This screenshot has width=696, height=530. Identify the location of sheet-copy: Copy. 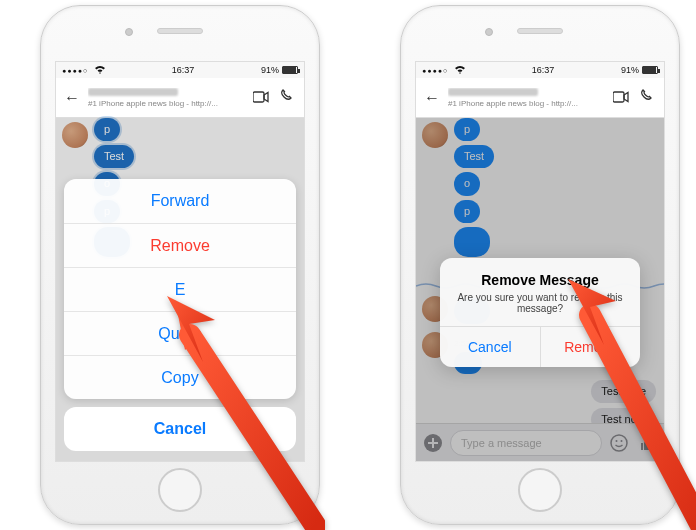
(180, 377).